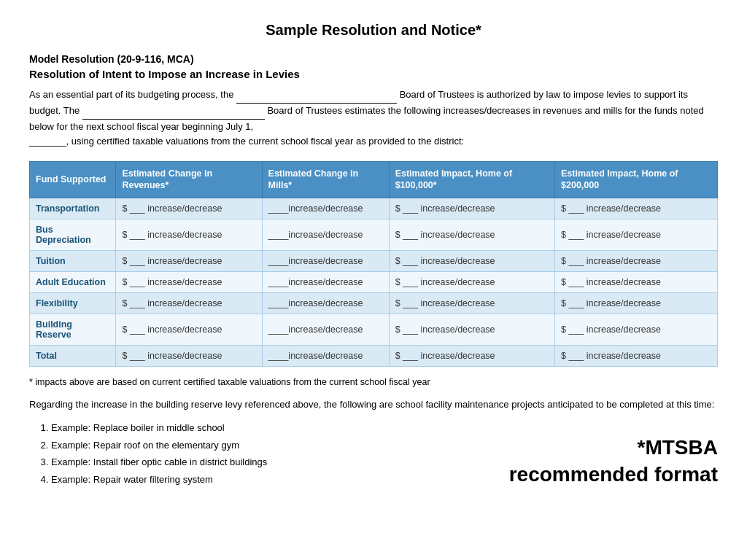  I want to click on table-row: Flexibility$ ___ increase/decrease____in…, so click(374, 303).